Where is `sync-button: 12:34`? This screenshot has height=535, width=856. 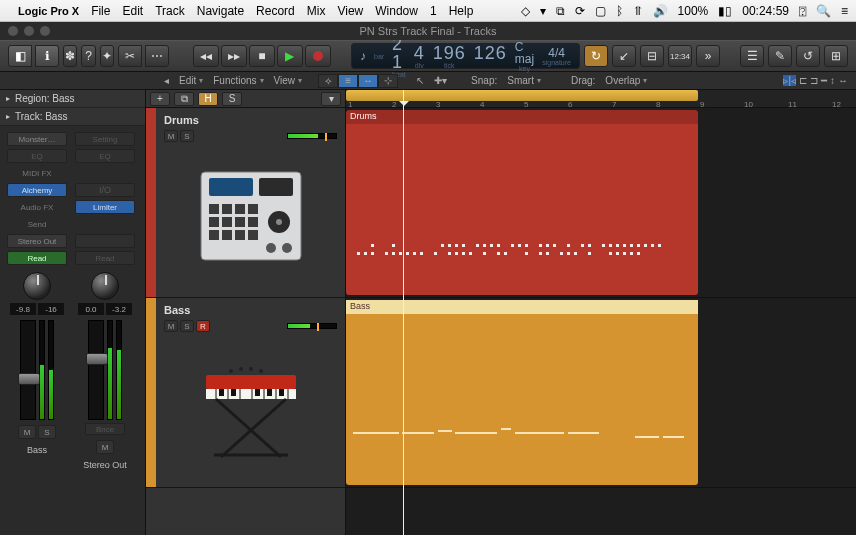
sync-button: 12:34 is located at coordinates (680, 56).